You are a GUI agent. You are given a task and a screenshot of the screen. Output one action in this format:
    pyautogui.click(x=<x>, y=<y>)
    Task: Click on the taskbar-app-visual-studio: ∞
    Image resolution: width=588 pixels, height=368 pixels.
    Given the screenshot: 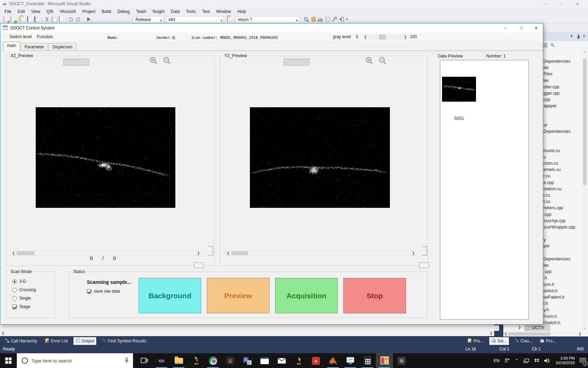 What is the action you would take?
    pyautogui.click(x=162, y=361)
    